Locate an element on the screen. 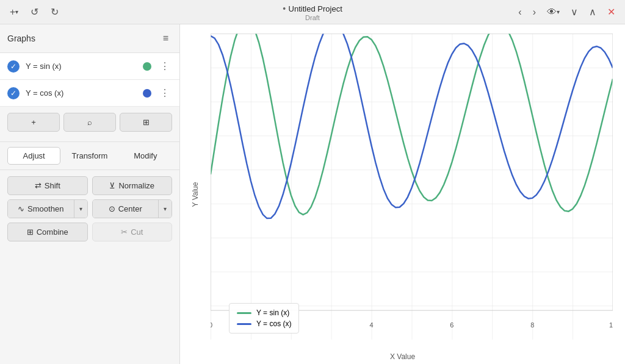  tool-row: + ⌕ ⊞ is located at coordinates (90, 122).